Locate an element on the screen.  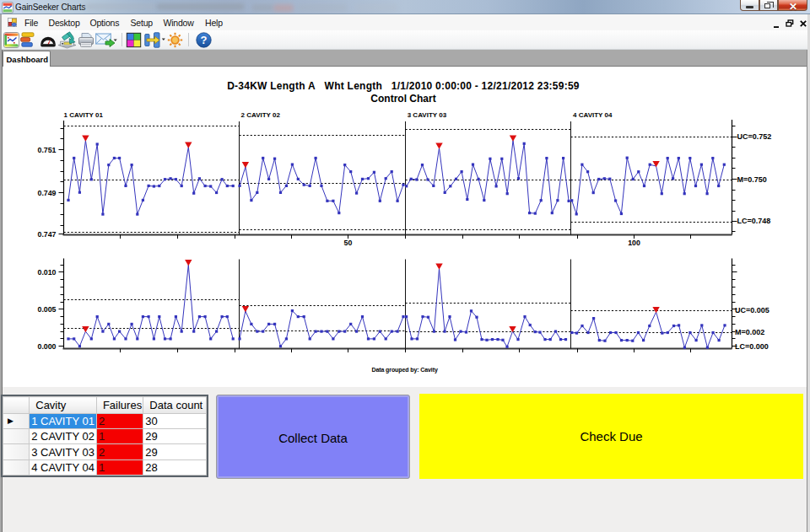
svg-text: 1 CAVITY 01 is located at coordinates (84, 115).